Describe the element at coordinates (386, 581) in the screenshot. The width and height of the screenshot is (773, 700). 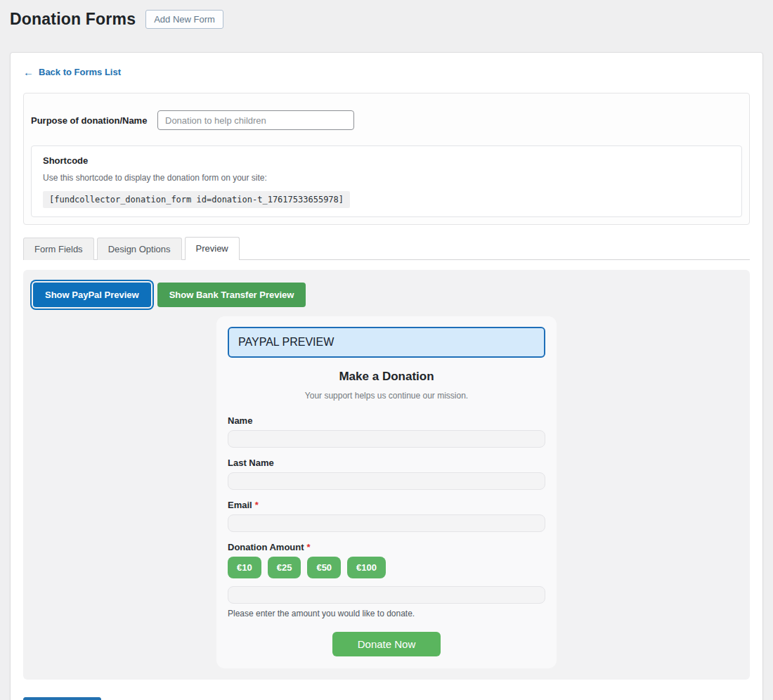
I see `donation-amount-group: Donation Amount* €10 €25 €50 €100 Please…` at that location.